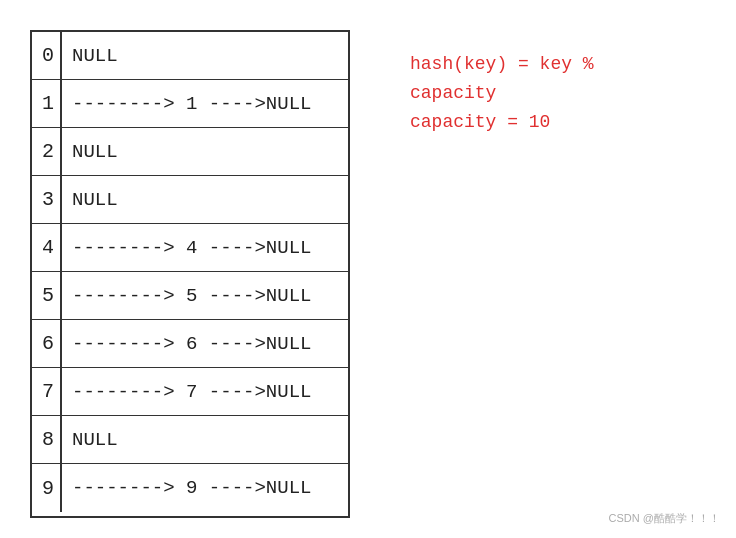  What do you see at coordinates (186, 296) in the screenshot?
I see `row-content: --------> 5 ---->NULL` at bounding box center [186, 296].